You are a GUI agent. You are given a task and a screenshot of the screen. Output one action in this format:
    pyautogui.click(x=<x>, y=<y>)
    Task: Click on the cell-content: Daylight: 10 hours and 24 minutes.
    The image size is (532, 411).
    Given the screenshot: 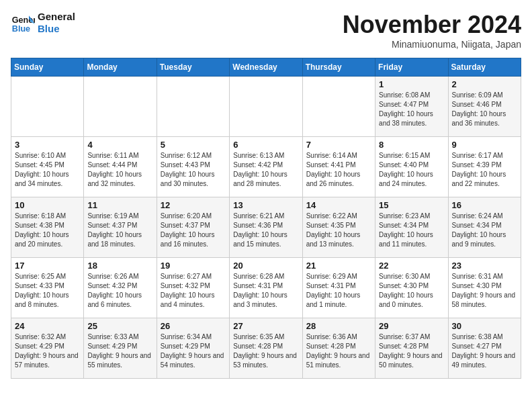 What is the action you would take?
    pyautogui.click(x=411, y=179)
    